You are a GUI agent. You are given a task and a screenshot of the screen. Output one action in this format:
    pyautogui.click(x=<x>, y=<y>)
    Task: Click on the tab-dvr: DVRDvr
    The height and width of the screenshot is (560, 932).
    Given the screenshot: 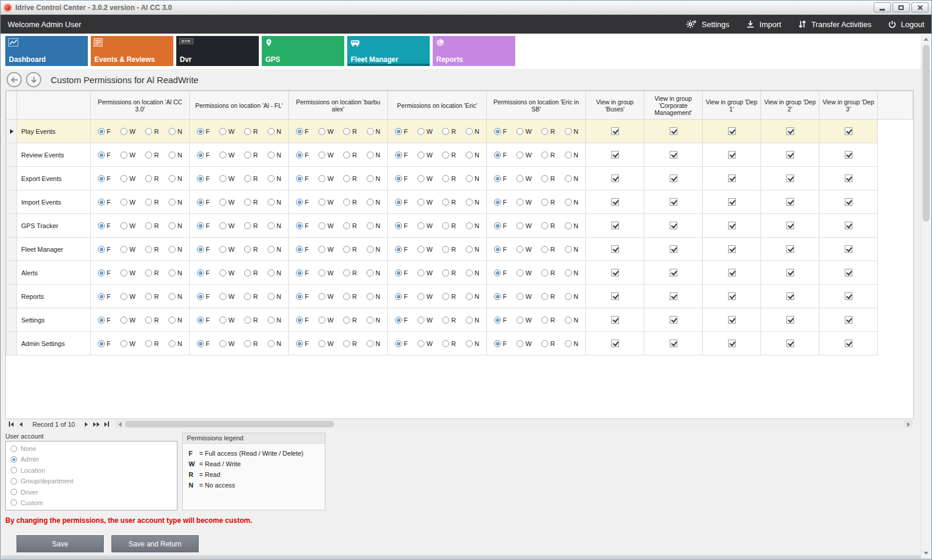 What is the action you would take?
    pyautogui.click(x=218, y=51)
    